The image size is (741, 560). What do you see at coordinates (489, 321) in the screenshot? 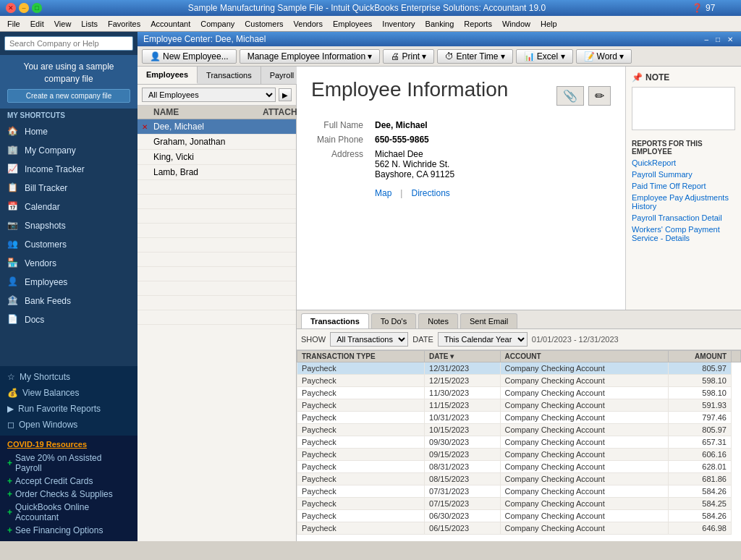
I see `txn-tab-sent-email: Sent Email` at bounding box center [489, 321].